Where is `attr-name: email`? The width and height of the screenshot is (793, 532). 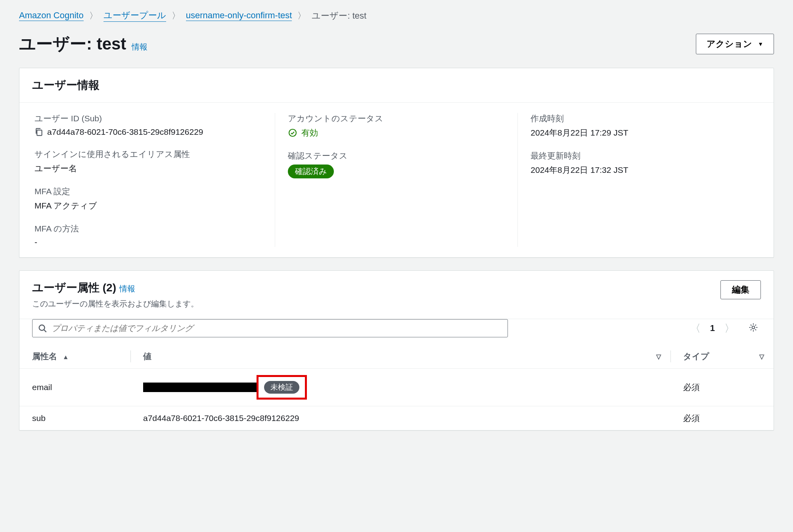 attr-name: email is located at coordinates (75, 388).